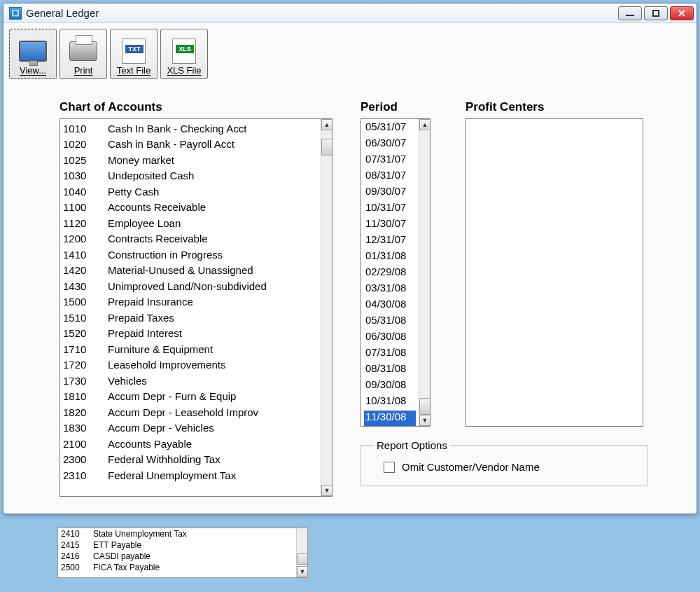  Describe the element at coordinates (85, 175) in the screenshot. I see `account-code: 1030` at that location.